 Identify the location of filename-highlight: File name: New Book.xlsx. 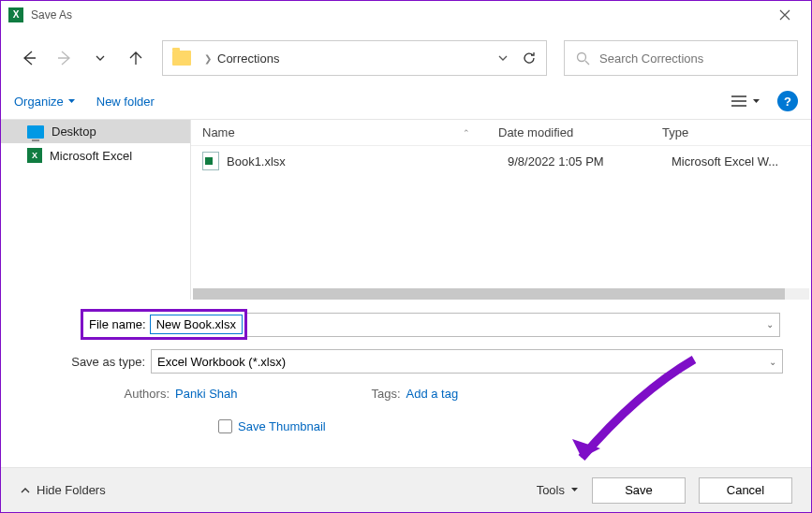
(164, 324).